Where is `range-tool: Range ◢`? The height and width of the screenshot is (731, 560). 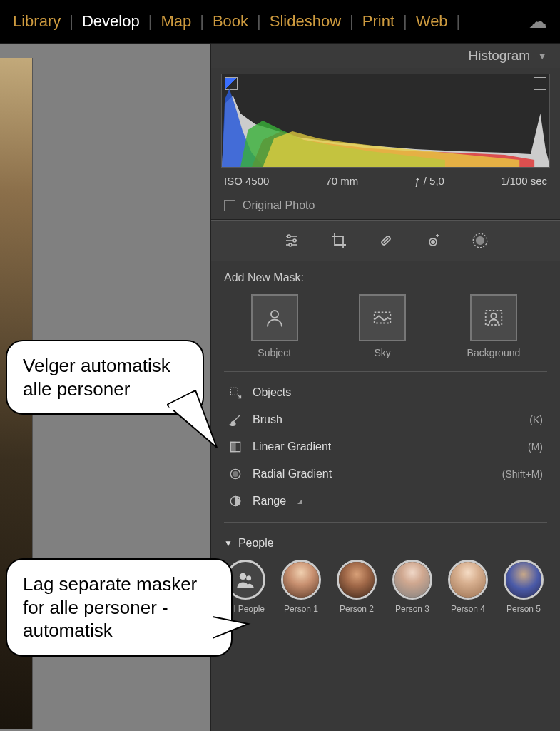 range-tool: Range ◢ is located at coordinates (385, 501).